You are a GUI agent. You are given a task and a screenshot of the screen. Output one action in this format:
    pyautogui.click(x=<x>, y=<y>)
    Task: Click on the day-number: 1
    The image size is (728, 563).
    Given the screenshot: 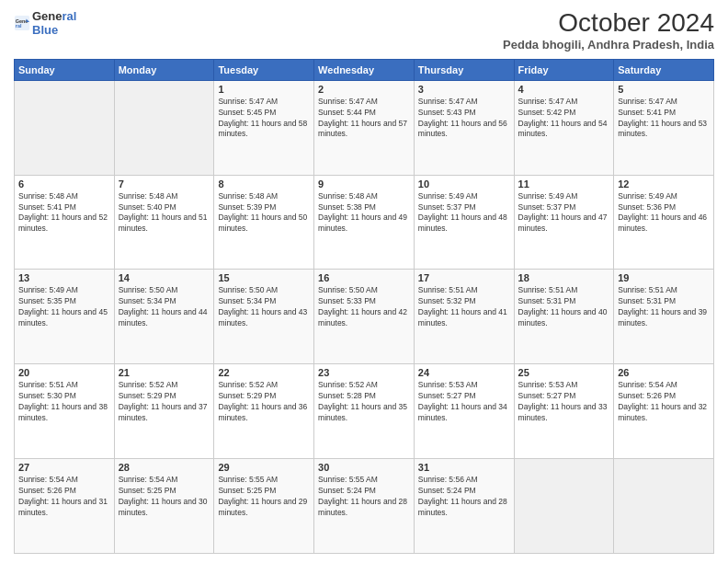 What is the action you would take?
    pyautogui.click(x=264, y=89)
    